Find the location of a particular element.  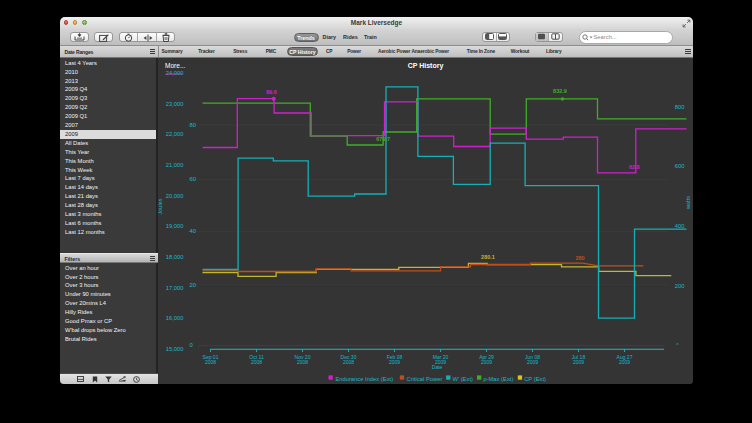

svg-text: 18,000 is located at coordinates (174, 257).